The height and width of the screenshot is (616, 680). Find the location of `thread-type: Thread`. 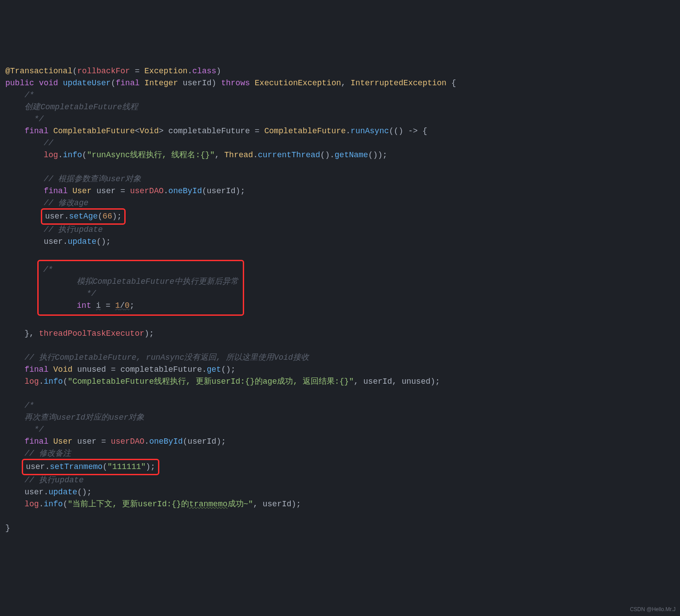

thread-type: Thread is located at coordinates (239, 155).